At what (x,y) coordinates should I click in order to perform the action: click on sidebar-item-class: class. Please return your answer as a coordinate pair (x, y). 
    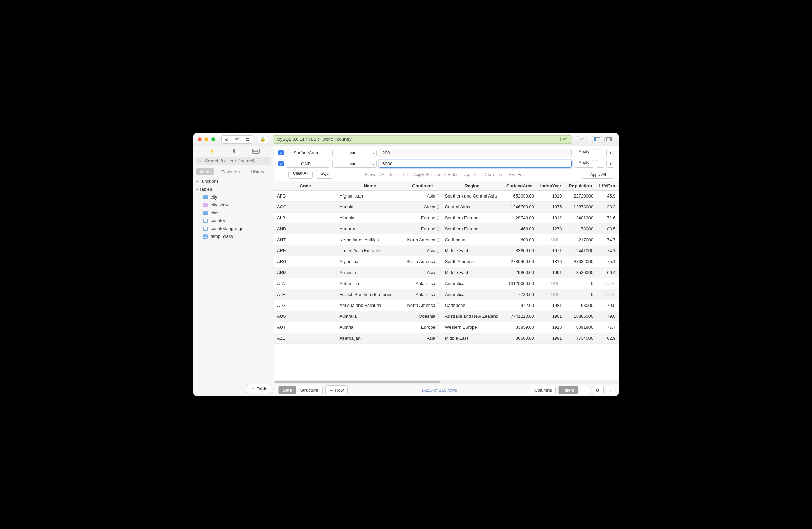
    Looking at the image, I should click on (239, 213).